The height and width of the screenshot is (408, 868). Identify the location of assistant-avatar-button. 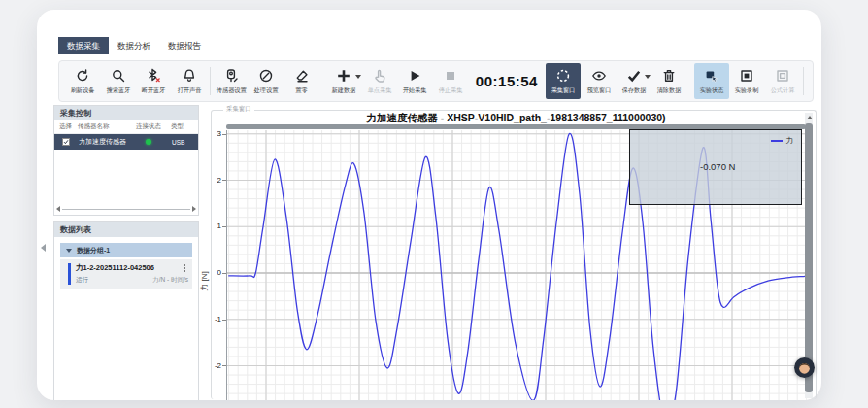
(804, 367).